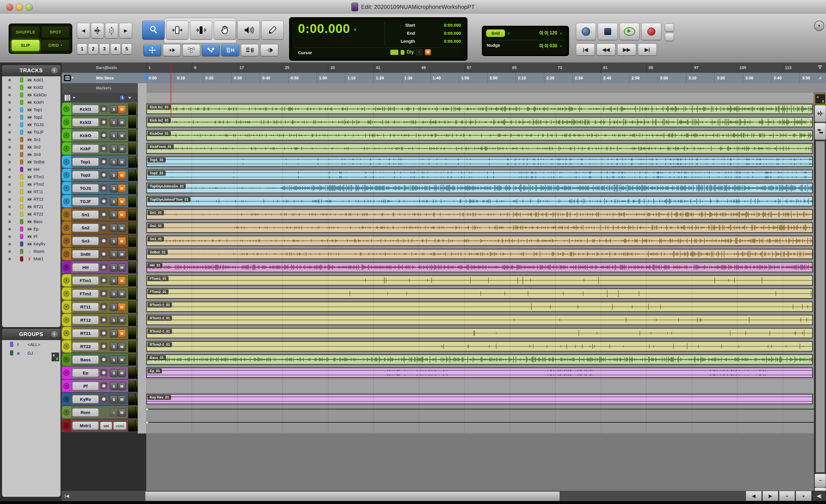 This screenshot has width=826, height=504. Describe the element at coordinates (32, 344) in the screenshot. I see `group-item-!: !<ALL>` at that location.